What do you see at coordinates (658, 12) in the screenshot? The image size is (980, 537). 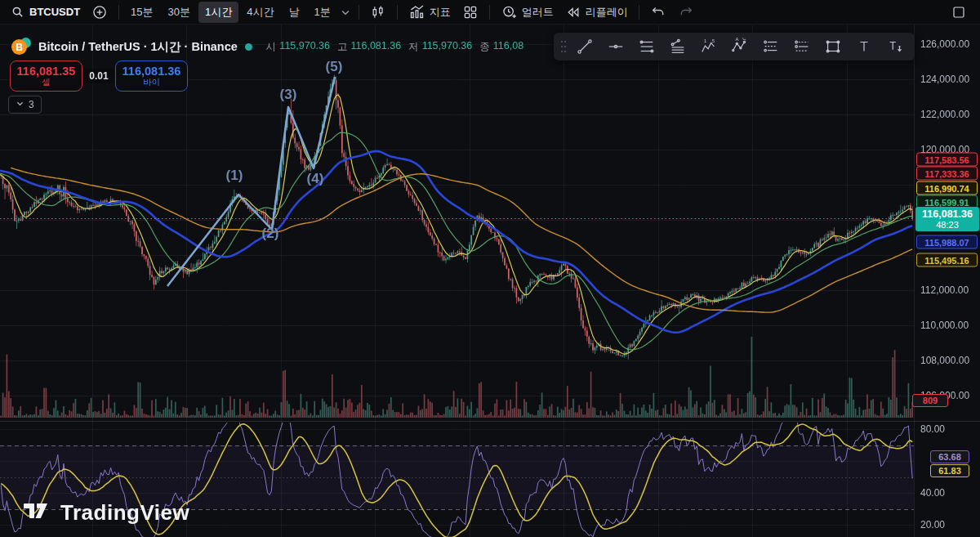 I see `undo-icon` at bounding box center [658, 12].